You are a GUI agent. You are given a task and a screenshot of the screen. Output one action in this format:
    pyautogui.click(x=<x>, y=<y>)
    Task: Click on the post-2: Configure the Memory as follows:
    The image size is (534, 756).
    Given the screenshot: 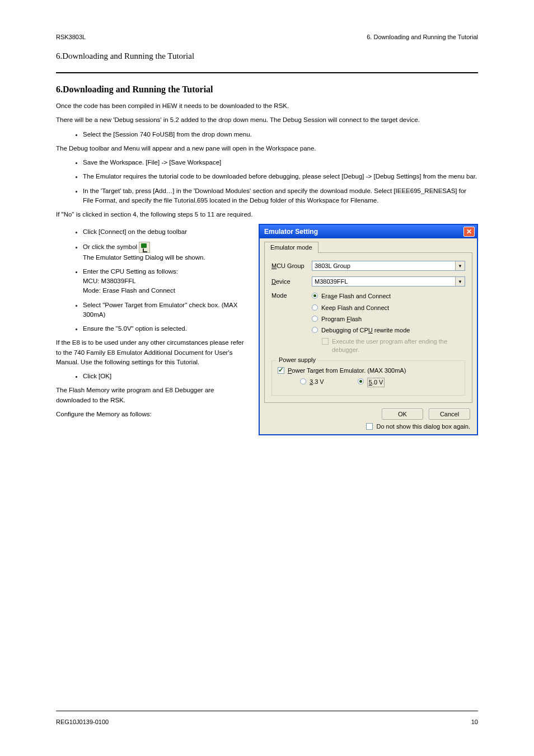 What is the action you would take?
    pyautogui.click(x=152, y=414)
    